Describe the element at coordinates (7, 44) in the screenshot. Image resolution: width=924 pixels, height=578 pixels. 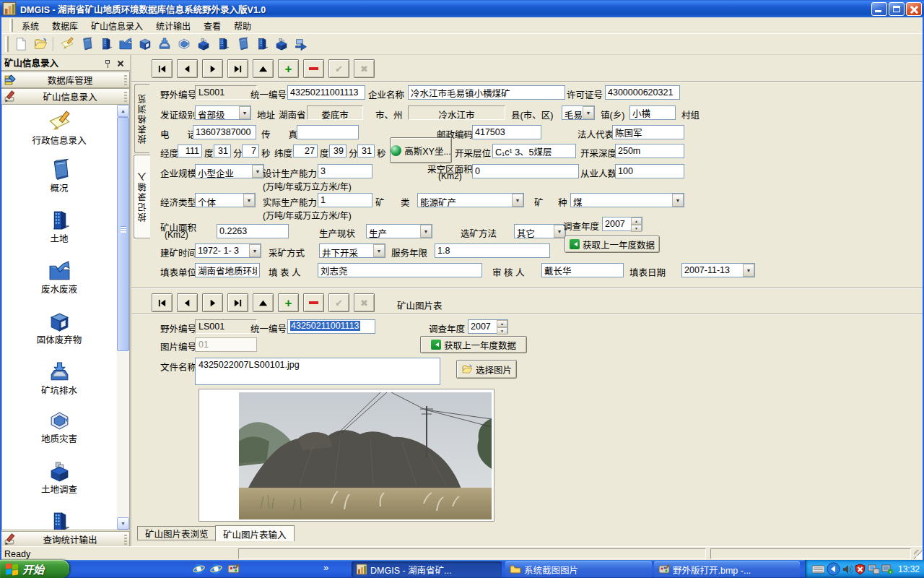
I see `toolbar-grip` at that location.